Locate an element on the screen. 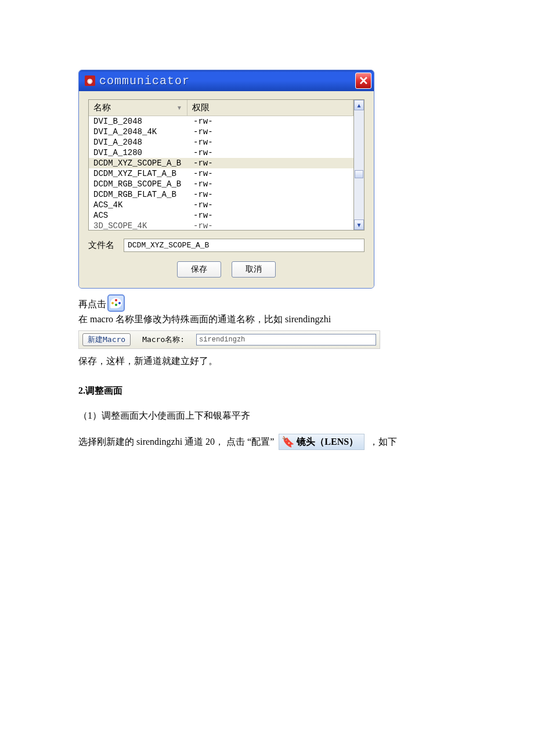 The image size is (534, 756). list-header: 名称 ▼ 权限 is located at coordinates (221, 108).